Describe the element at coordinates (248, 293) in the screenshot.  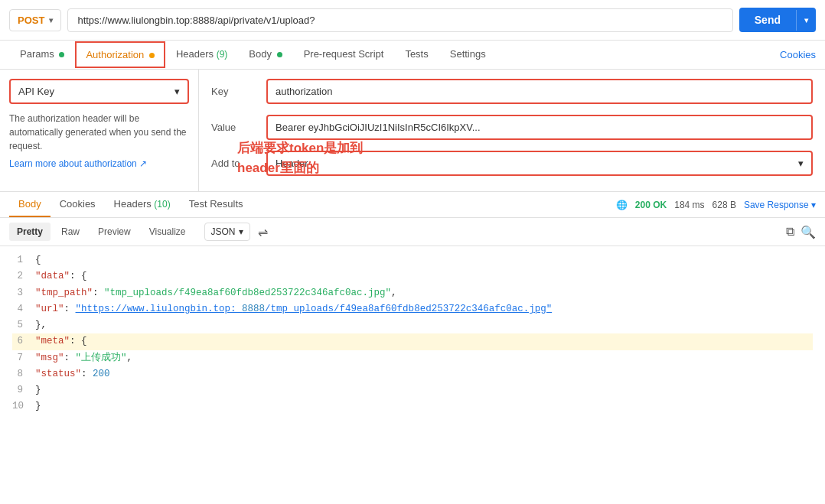
I see `json-string: "tmp_uploads/f49ea8af60fdb8ed253722c346a…` at that location.